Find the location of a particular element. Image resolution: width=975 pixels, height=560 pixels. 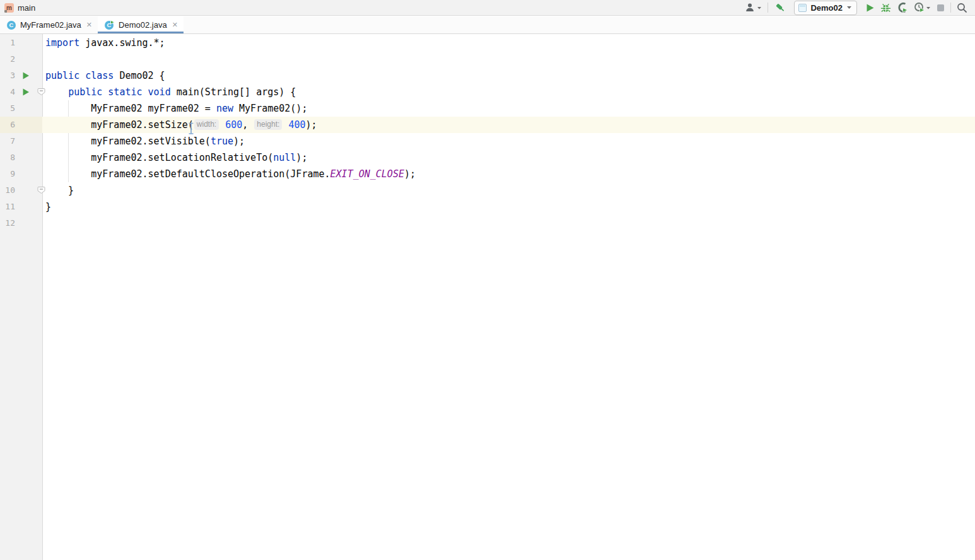

debug-button is located at coordinates (885, 8).